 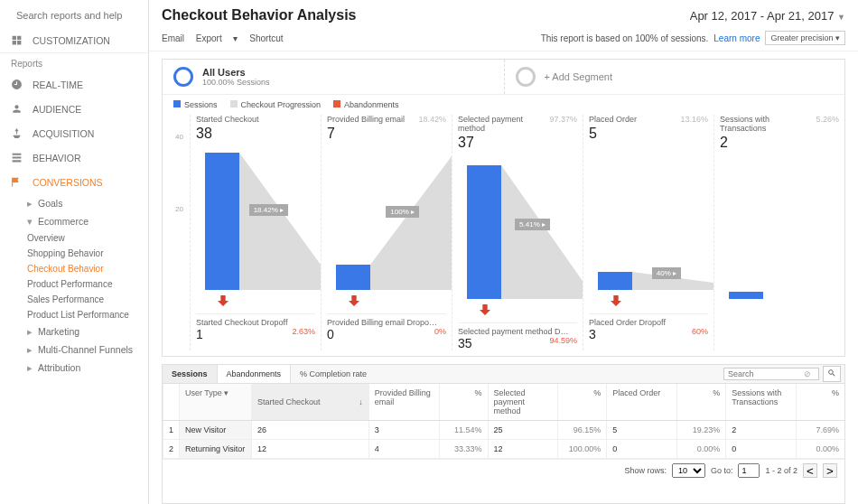 What do you see at coordinates (806, 38) in the screenshot?
I see `precision-dropdown: Greater precision ▾` at bounding box center [806, 38].